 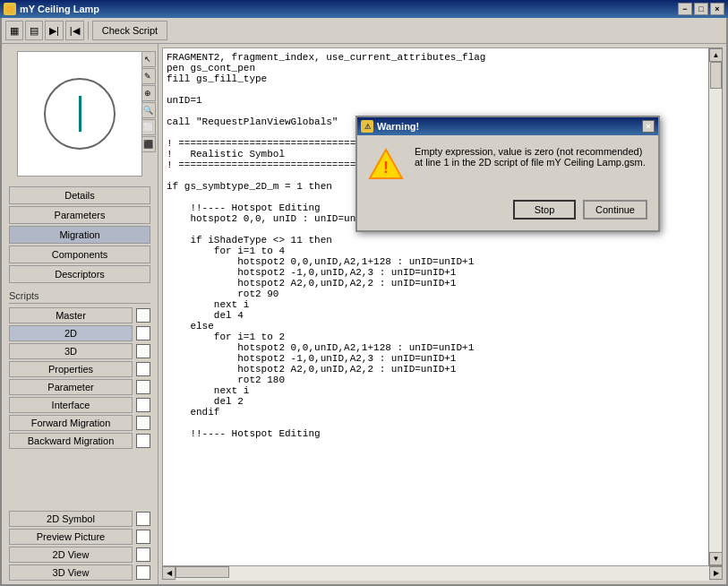 What do you see at coordinates (88, 30) in the screenshot?
I see `toolbar-separator` at bounding box center [88, 30].